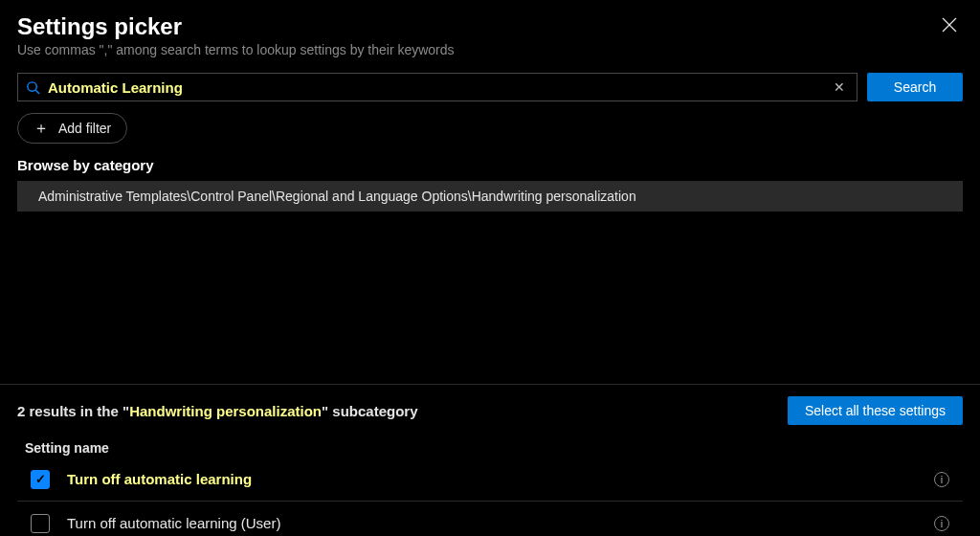 This screenshot has width=980, height=536. Describe the element at coordinates (915, 87) in the screenshot. I see `search-button: Search` at that location.